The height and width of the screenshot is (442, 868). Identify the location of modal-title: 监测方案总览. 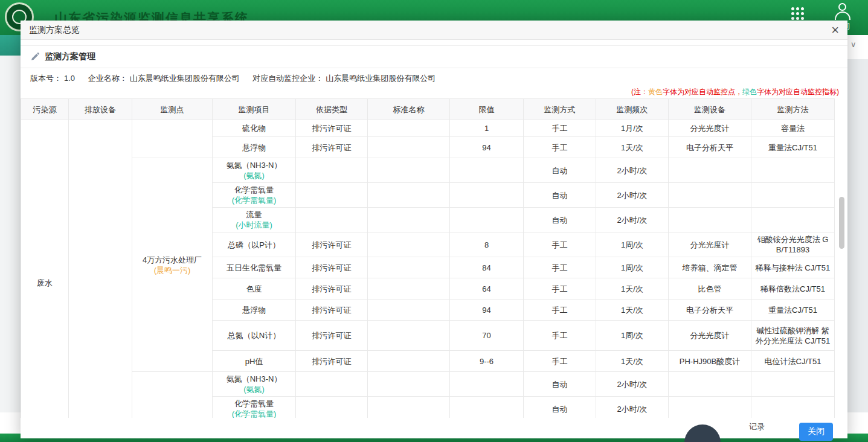
(54, 30).